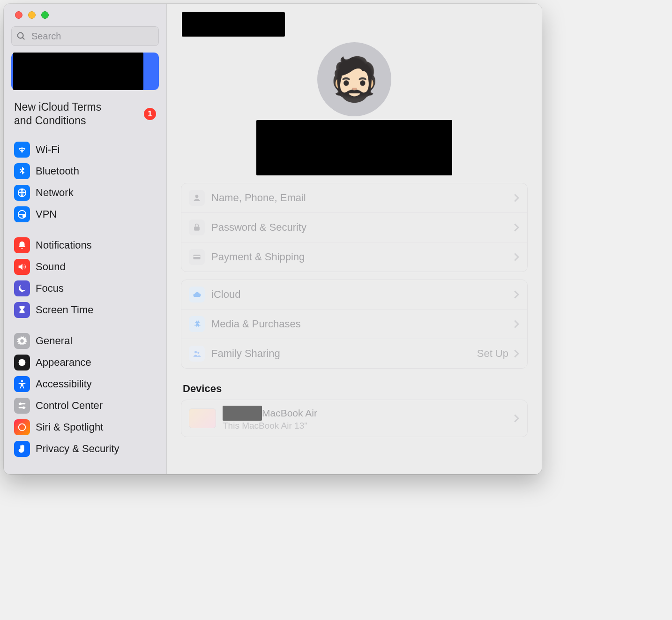 The image size is (672, 620). Describe the element at coordinates (22, 214) in the screenshot. I see `vpn-icon` at that location.